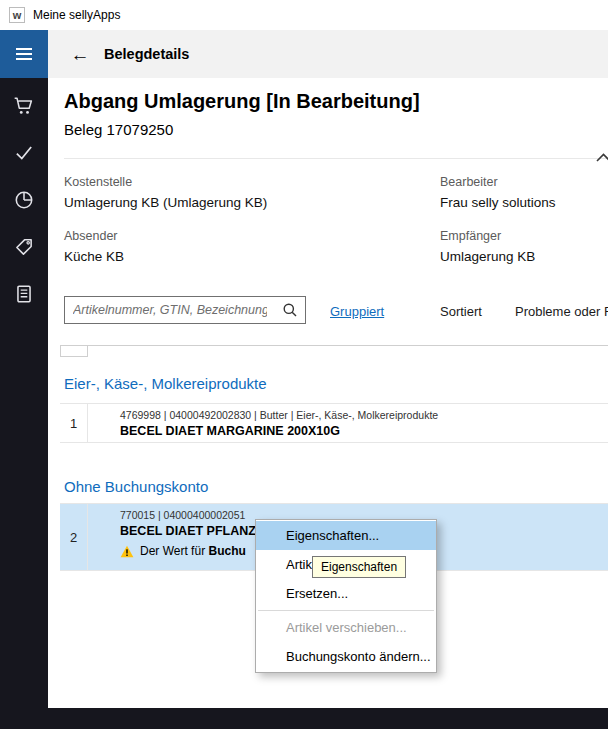 The image size is (608, 729). I want to click on field-label: Empfänger, so click(488, 236).